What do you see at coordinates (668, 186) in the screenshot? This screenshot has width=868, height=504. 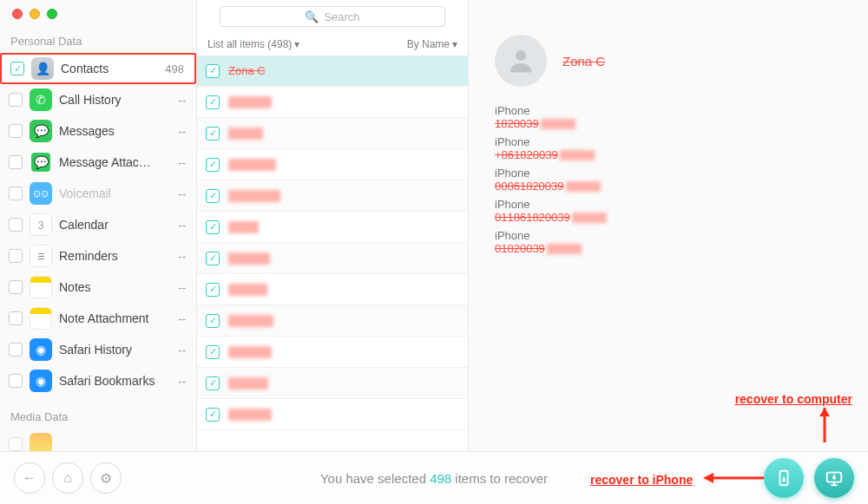 I see `field-value: 00861820039` at bounding box center [668, 186].